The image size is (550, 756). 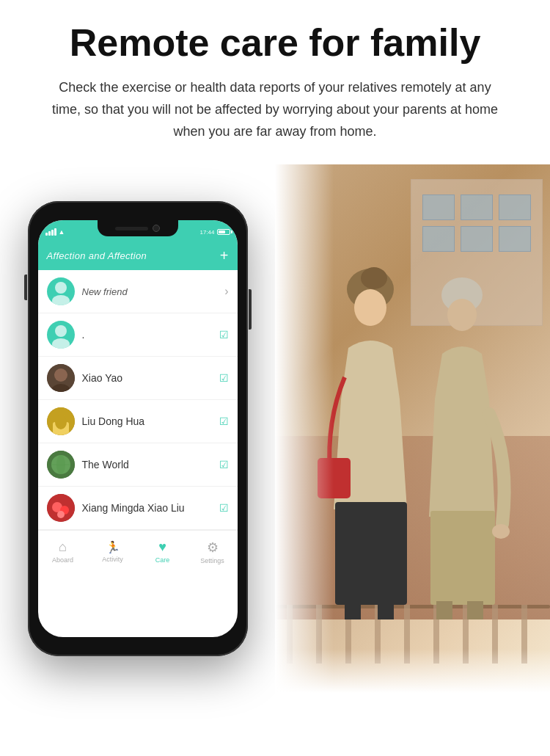 I want to click on main-title: Remote care for family, so click(x=275, y=43).